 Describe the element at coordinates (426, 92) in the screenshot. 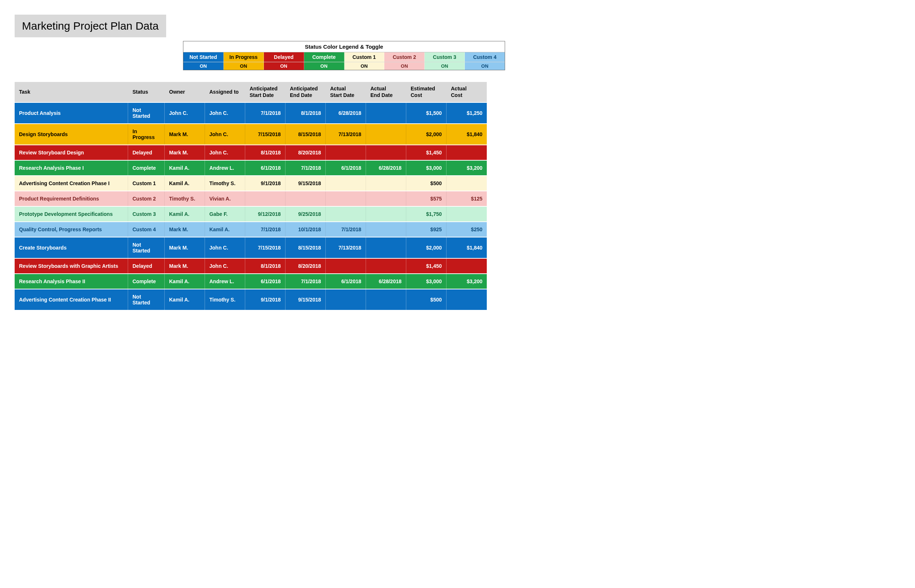

I see `column-header-8: EstimatedCost` at that location.